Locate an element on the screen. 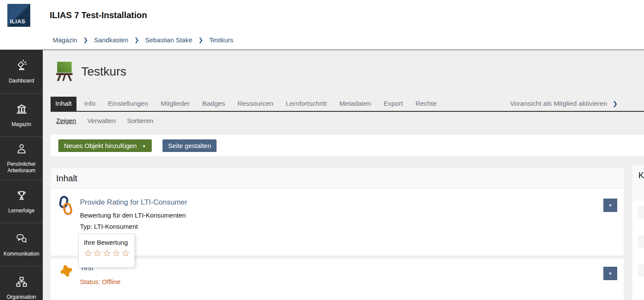 This screenshot has width=644, height=300. list-item-test: Test Status: Offline ▼ is located at coordinates (337, 279).